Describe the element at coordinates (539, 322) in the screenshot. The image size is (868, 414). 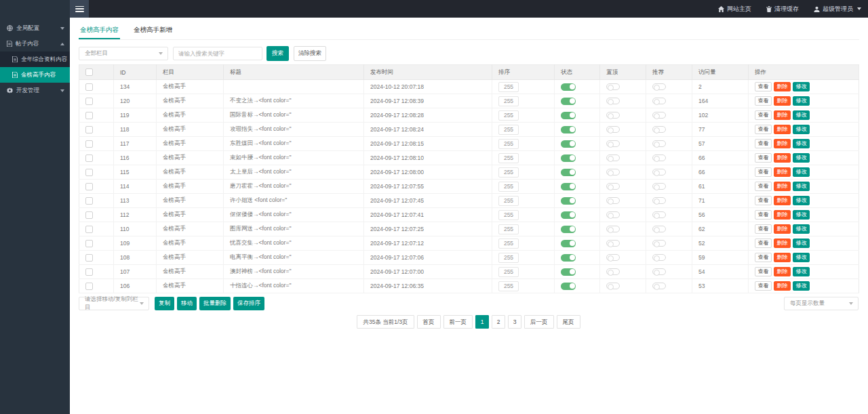
I see `next-page-button: 后一页` at that location.